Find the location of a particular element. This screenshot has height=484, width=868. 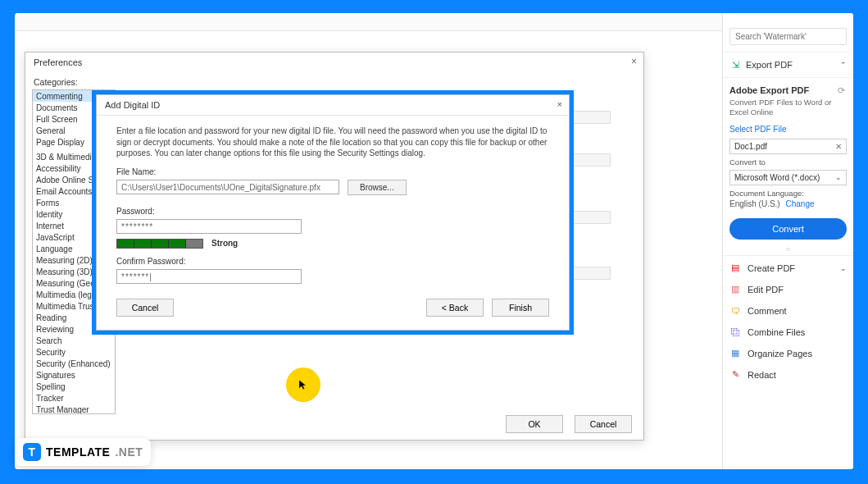

combine-icon: ⿻ is located at coordinates (735, 332).